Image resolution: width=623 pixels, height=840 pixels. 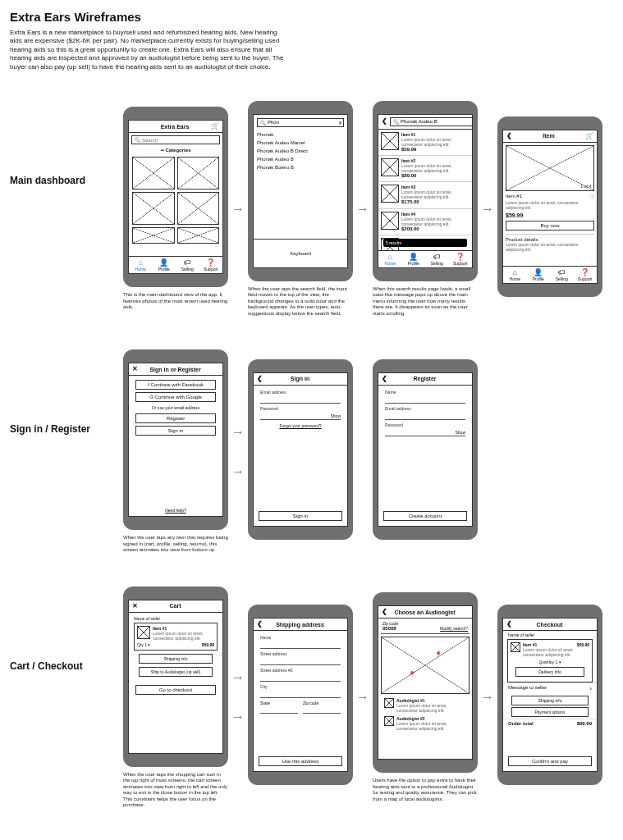 What do you see at coordinates (176, 150) in the screenshot?
I see `categories-btn: ▪▪ Categories` at bounding box center [176, 150].